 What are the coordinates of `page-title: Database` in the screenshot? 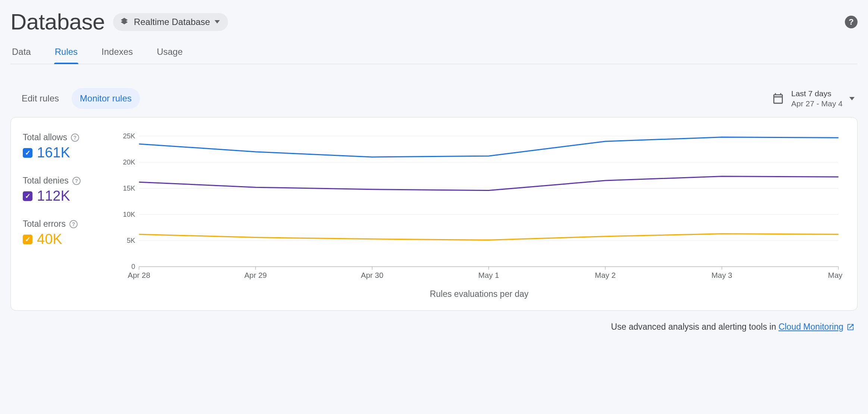 It's located at (57, 22).